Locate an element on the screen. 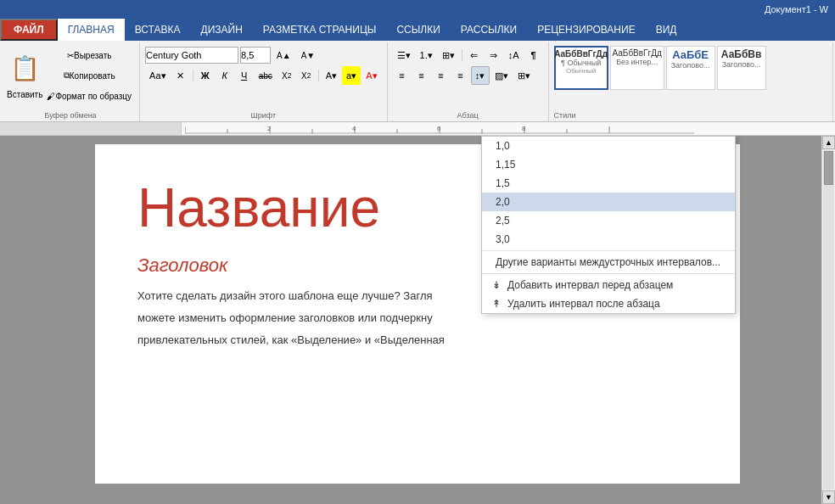  add-space-before: ↡ Добавить интервал перед абзацем is located at coordinates (608, 285).